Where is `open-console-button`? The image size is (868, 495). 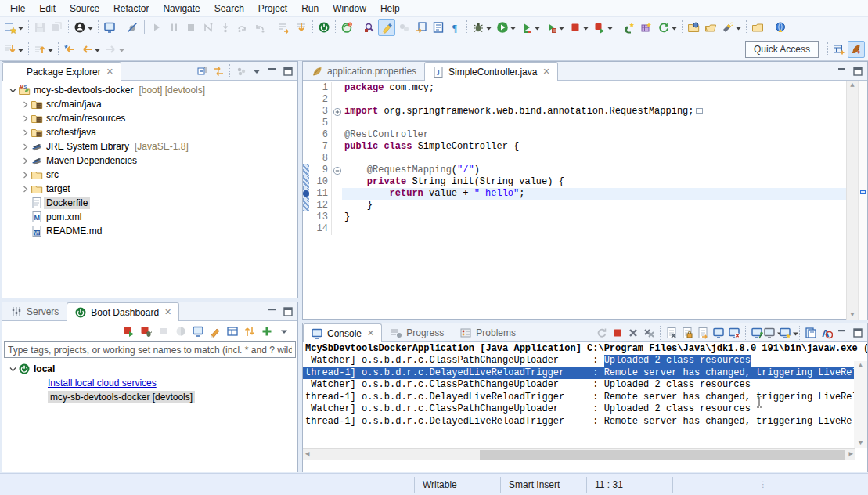 open-console-button is located at coordinates (788, 333).